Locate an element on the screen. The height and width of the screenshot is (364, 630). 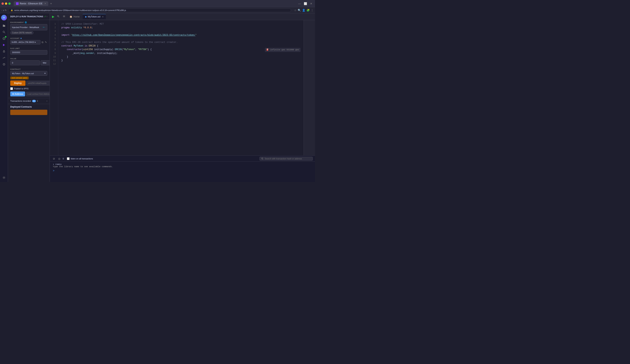
tab-close-button: ✕ is located at coordinates (45, 3).